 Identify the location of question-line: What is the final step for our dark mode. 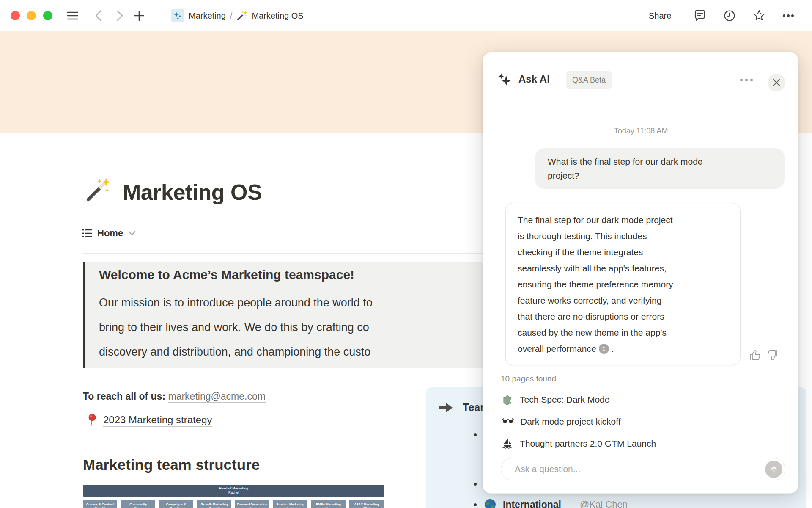
(660, 162).